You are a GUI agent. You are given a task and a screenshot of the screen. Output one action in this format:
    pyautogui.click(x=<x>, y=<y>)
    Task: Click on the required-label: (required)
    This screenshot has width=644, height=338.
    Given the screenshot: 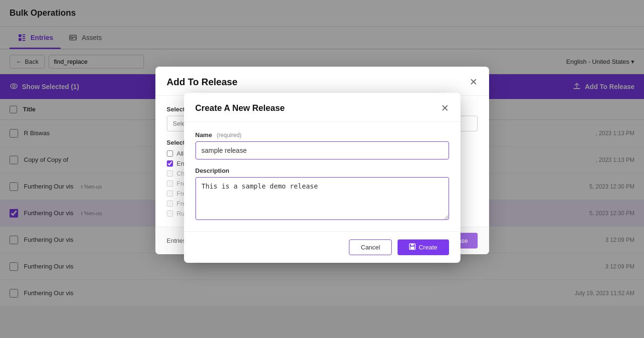 What is the action you would take?
    pyautogui.click(x=229, y=135)
    